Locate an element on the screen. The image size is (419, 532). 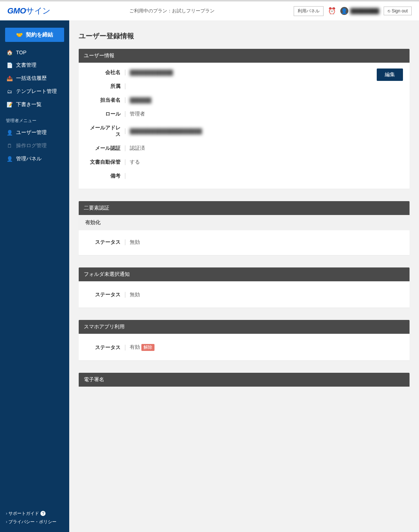
page-title: ユーザー登録情報 is located at coordinates (244, 36).